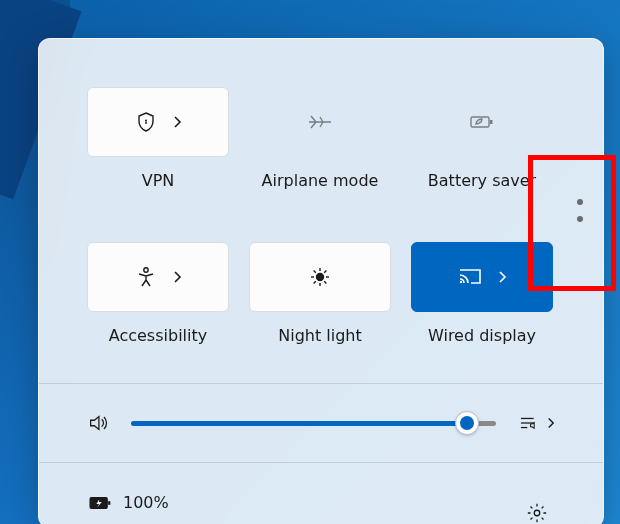 Image resolution: width=620 pixels, height=524 pixels. I want to click on night-light-button, so click(320, 277).